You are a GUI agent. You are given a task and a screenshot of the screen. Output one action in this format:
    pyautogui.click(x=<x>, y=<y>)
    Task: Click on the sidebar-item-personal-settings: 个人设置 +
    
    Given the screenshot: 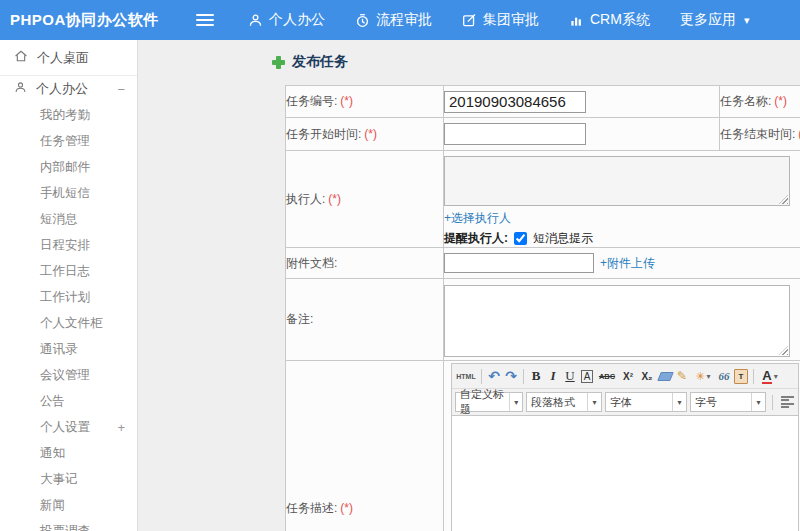 What is the action you would take?
    pyautogui.click(x=68, y=427)
    